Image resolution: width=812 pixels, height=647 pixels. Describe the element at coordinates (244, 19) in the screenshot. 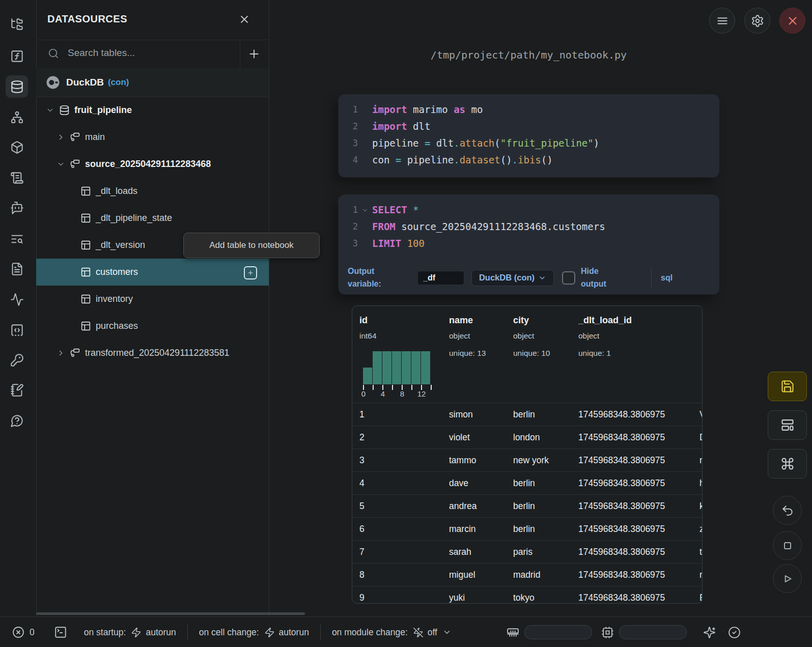

I see `close-panel-icon` at that location.